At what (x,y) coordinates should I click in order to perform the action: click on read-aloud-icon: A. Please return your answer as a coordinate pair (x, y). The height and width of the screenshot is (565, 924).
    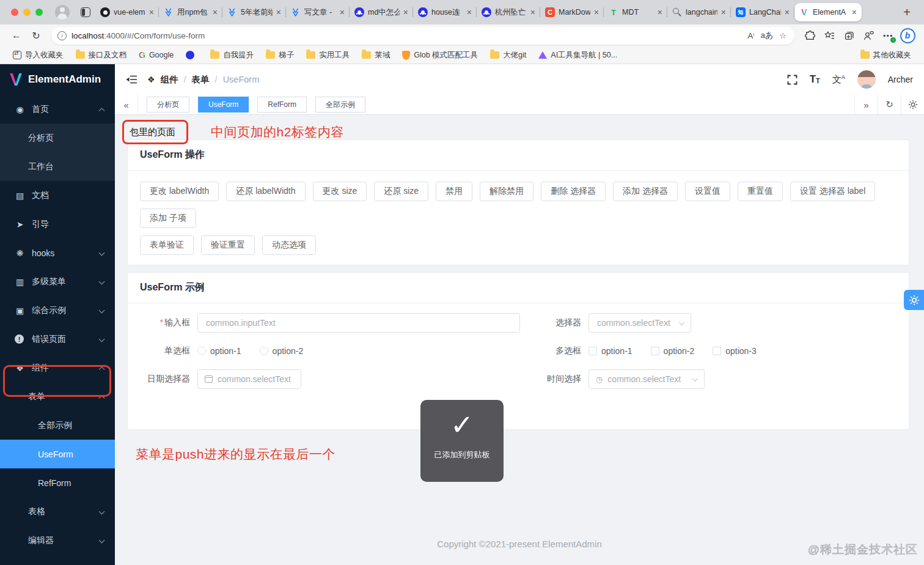
    Looking at the image, I should click on (751, 35).